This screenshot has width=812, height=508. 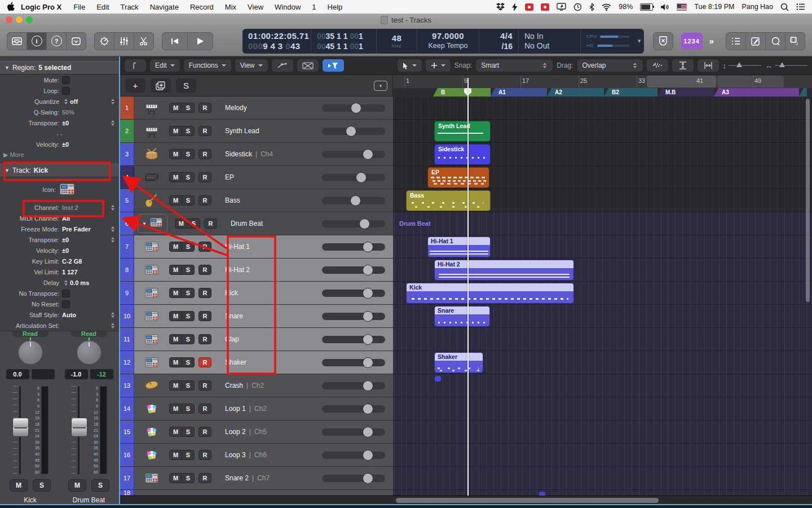 I want to click on cycle-band, so click(x=681, y=81).